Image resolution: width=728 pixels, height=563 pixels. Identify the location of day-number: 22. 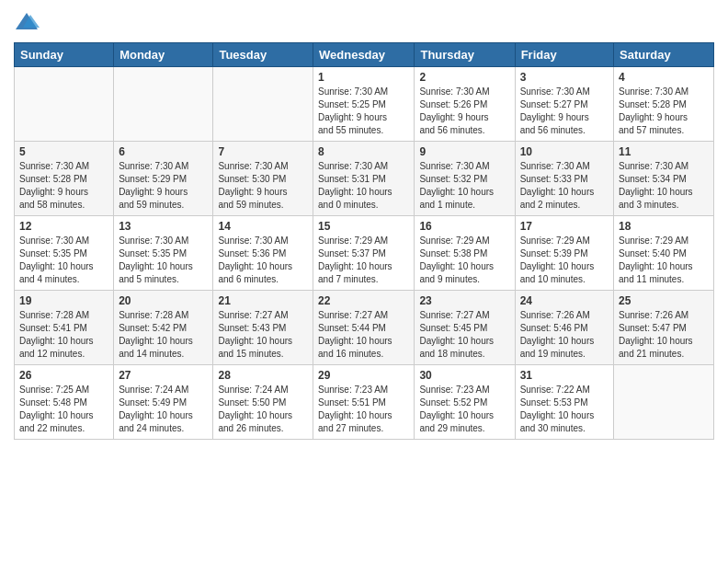
(364, 301).